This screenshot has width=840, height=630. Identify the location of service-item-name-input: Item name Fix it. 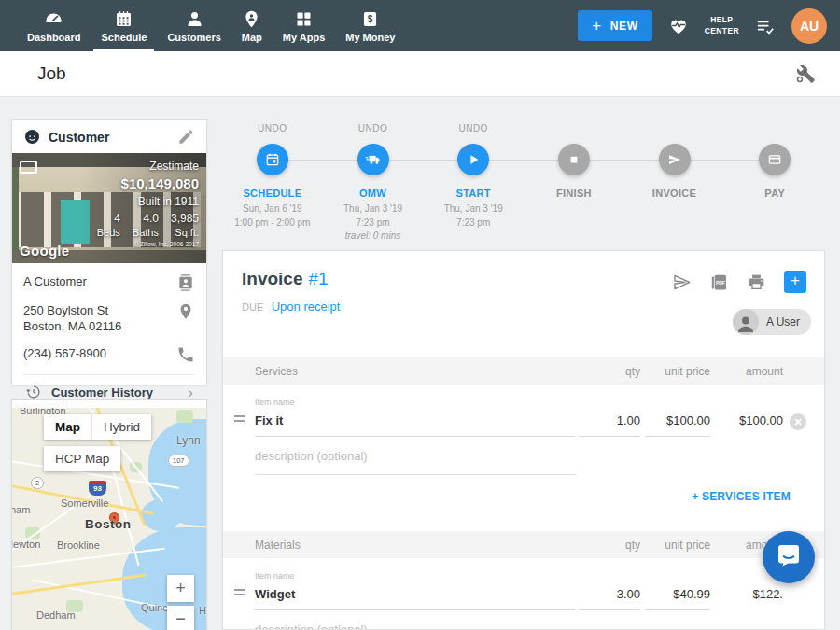
(414, 417).